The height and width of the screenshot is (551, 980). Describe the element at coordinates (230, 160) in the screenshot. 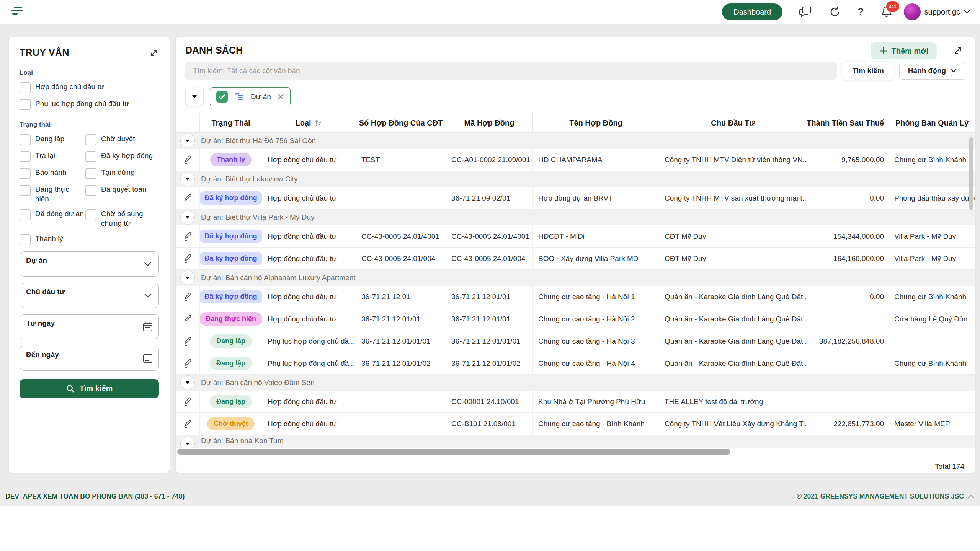

I see `status-cell: Thanh lý` at that location.